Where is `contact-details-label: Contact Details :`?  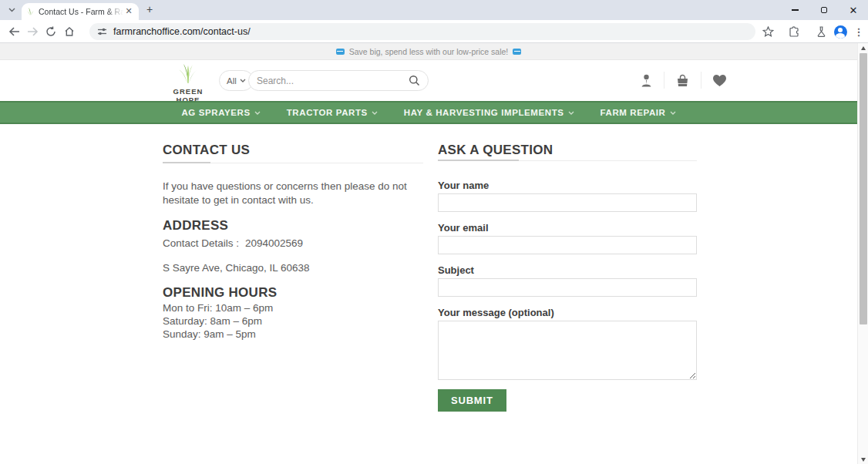 contact-details-label: Contact Details : is located at coordinates (200, 244).